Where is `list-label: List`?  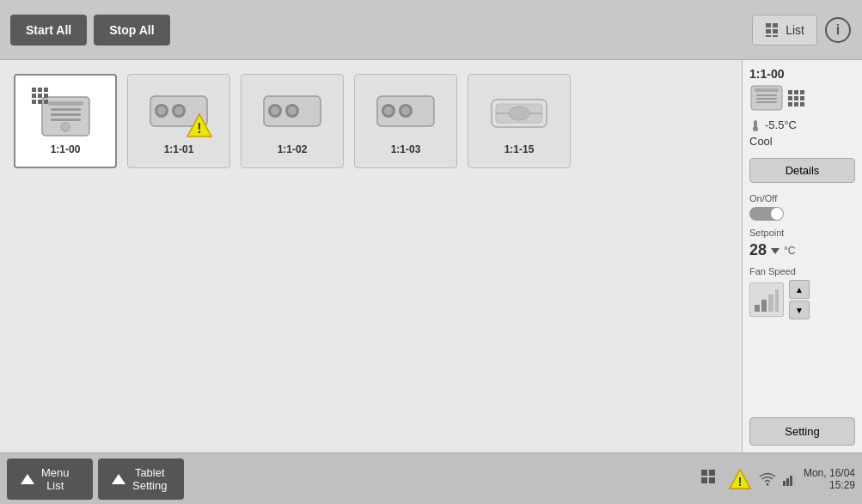
list-label: List is located at coordinates (795, 30).